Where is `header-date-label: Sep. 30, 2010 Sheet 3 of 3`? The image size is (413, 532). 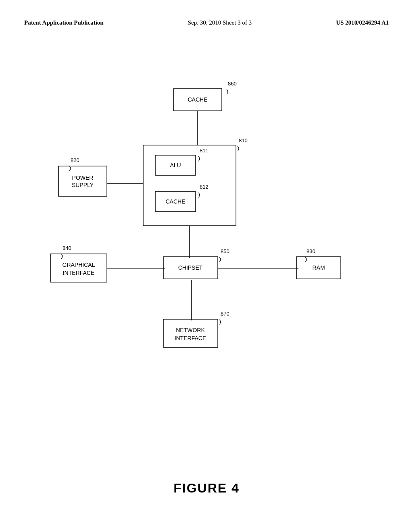
header-date-label: Sep. 30, 2010 Sheet 3 of 3 is located at coordinates (220, 23).